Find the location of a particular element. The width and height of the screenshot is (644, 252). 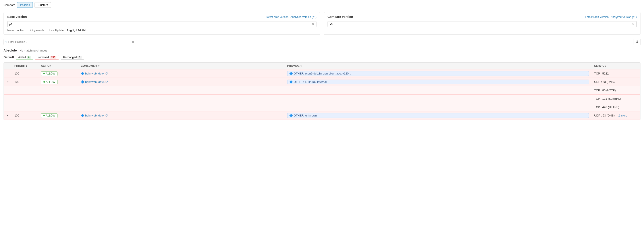

unchanged-button: Unchanged 0 is located at coordinates (72, 57).